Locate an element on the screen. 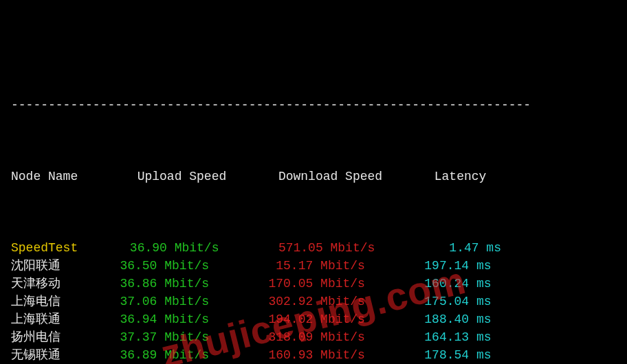 The height and width of the screenshot is (364, 627). table-row: 上海电信 37.06 Mbit/s 302.92 Mbit/s 175.04 m… is located at coordinates (314, 302).